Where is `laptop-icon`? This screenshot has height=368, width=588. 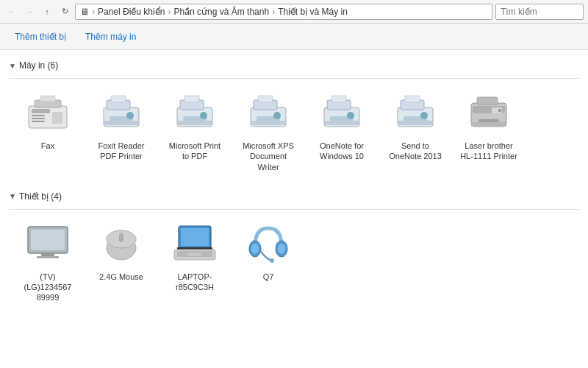 laptop-icon is located at coordinates (195, 244).